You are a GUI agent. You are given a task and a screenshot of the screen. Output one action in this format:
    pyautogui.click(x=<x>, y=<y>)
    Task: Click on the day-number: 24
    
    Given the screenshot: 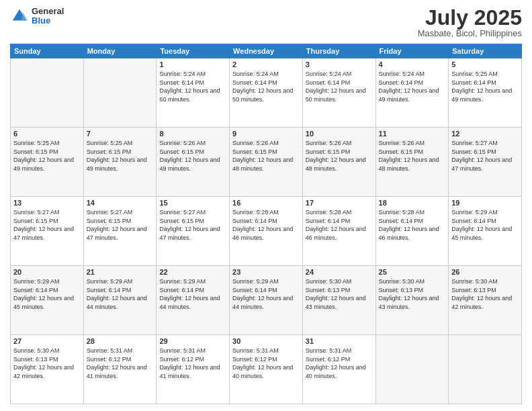 What is the action you would take?
    pyautogui.click(x=339, y=272)
    